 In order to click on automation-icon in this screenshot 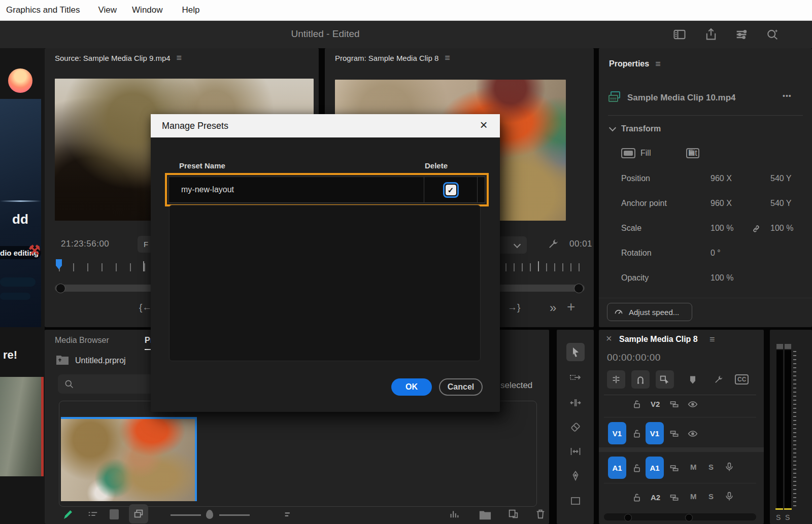, I will do `click(454, 515)`.